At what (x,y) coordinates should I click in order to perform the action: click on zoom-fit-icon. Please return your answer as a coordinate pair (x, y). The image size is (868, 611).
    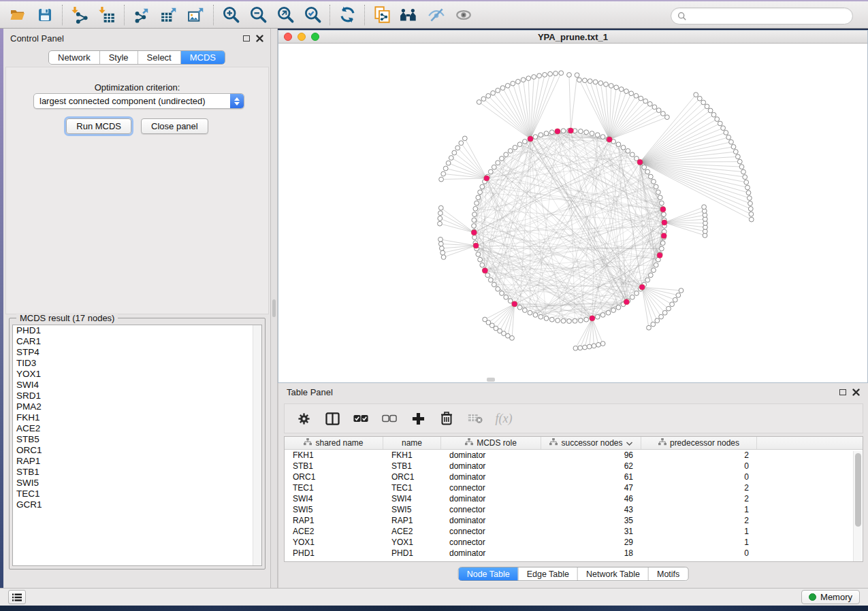
    Looking at the image, I should click on (286, 15).